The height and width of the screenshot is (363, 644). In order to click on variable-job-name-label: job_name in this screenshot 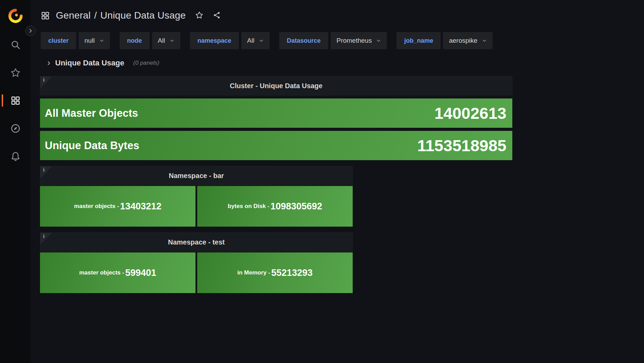, I will do `click(419, 41)`.